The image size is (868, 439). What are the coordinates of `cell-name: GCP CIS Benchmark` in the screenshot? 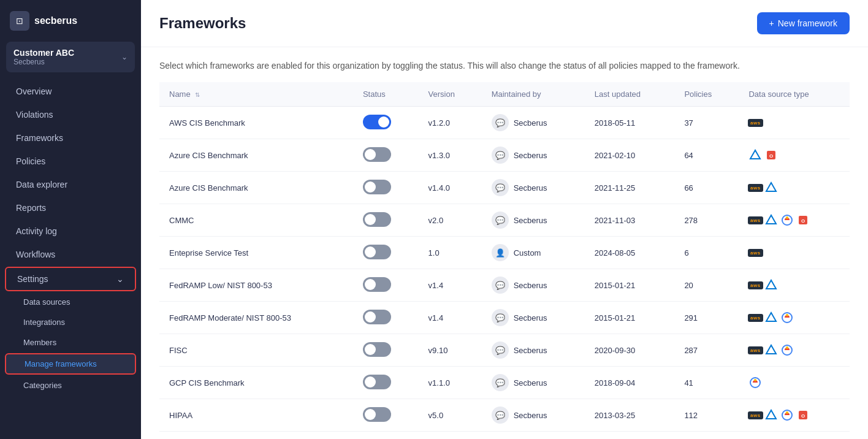 It's located at (256, 383).